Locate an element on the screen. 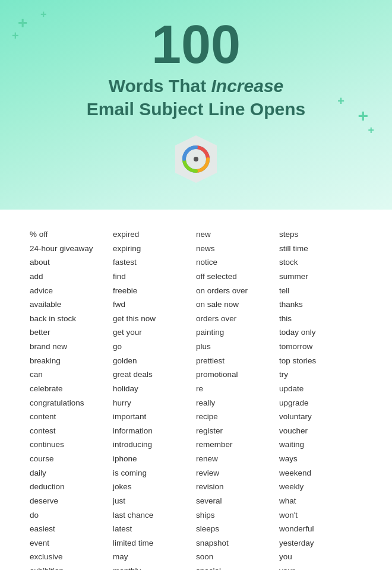  list-item: new is located at coordinates (238, 235).